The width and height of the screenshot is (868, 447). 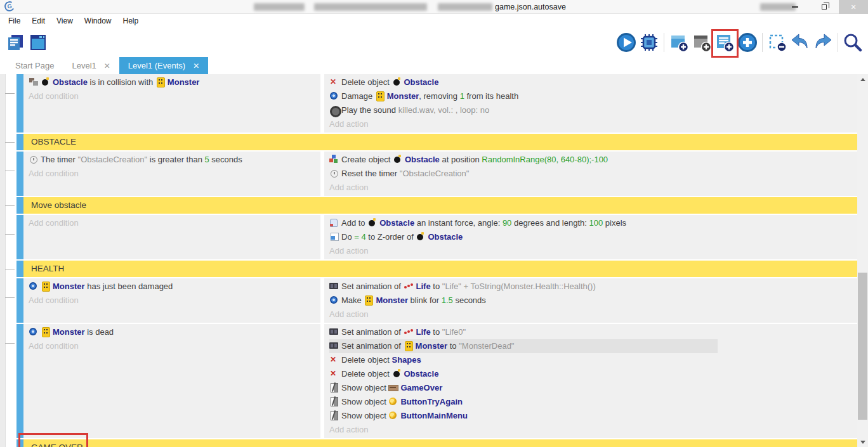 What do you see at coordinates (519, 287) in the screenshot?
I see `string-text: "Life" + ToString(Monster.Health::Health…` at bounding box center [519, 287].